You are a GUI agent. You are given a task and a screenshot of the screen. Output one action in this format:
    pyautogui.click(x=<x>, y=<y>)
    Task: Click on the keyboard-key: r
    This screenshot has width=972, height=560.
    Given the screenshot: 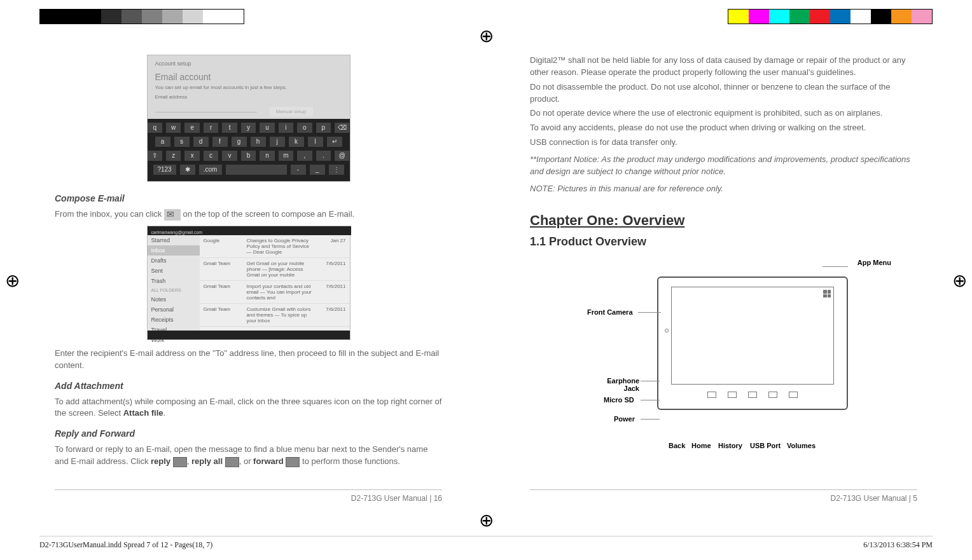 What is the action you would take?
    pyautogui.click(x=211, y=128)
    